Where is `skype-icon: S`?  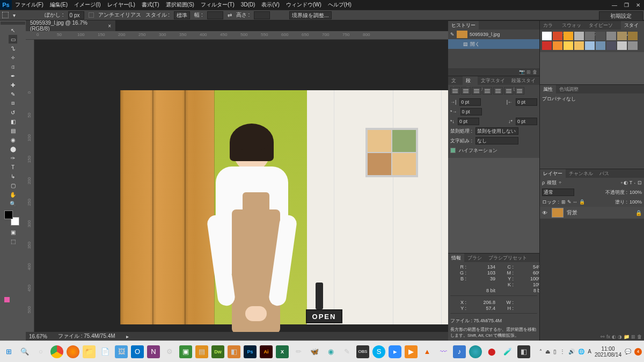 skype-icon: S is located at coordinates (379, 352).